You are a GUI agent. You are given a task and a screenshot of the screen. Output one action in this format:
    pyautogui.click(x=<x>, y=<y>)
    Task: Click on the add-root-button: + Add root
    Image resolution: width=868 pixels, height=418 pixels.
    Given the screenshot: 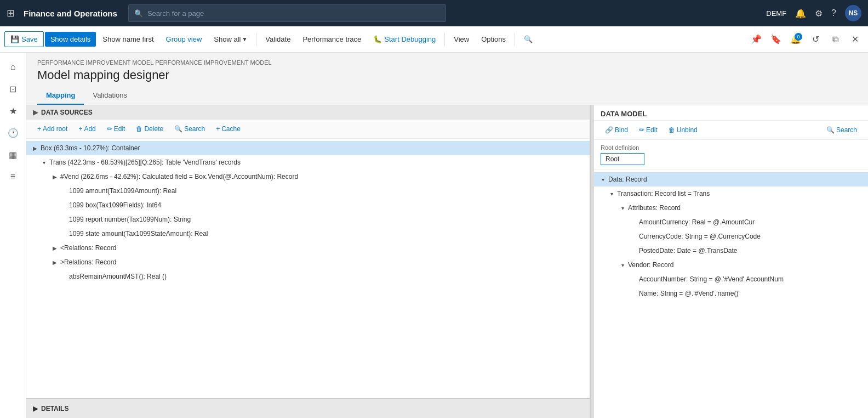 What is the action you would take?
    pyautogui.click(x=53, y=129)
    